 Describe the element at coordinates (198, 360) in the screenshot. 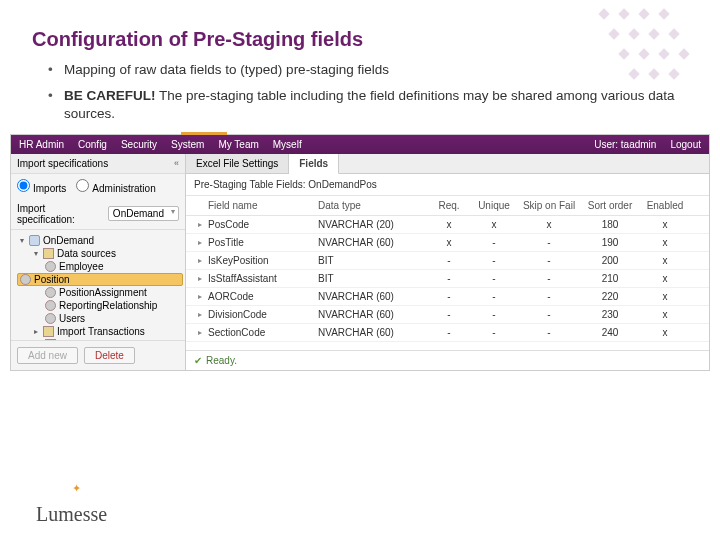

I see `check-icon: ✔` at that location.